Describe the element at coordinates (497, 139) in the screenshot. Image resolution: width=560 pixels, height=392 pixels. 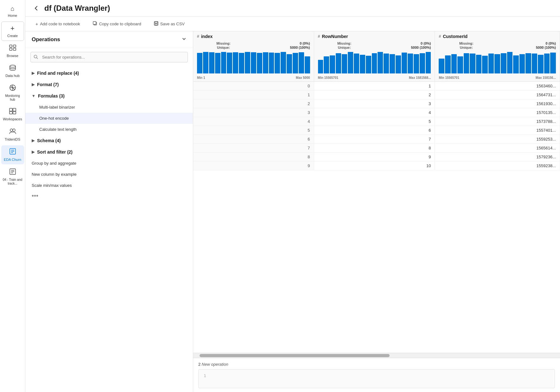
I see `cell-customerid: 1559253...` at that location.